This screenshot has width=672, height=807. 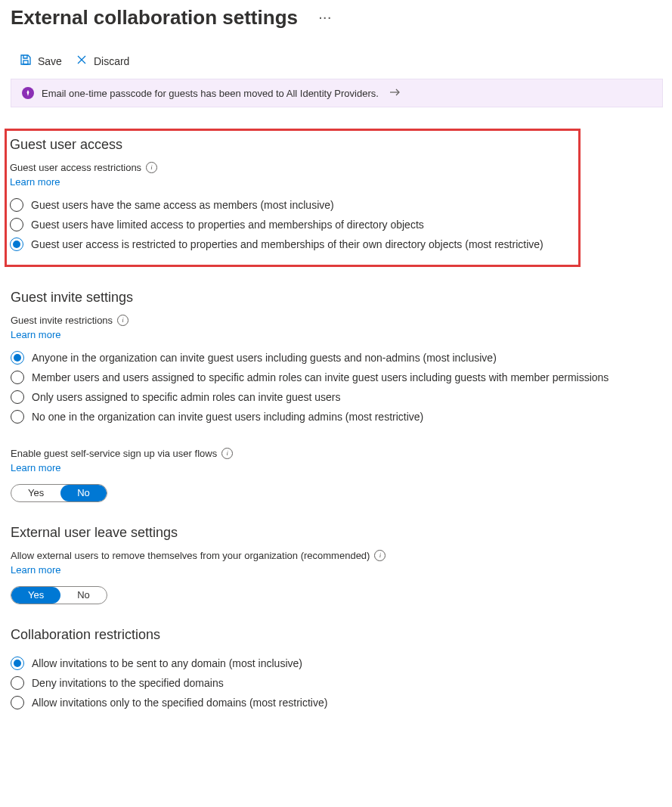 I want to click on info-banner: Email one-time passcode for guests has b…, so click(x=337, y=93).